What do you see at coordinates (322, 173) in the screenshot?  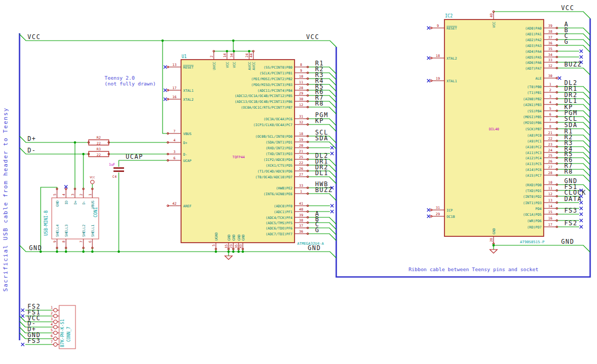 I see `net-label: DL1` at bounding box center [322, 173].